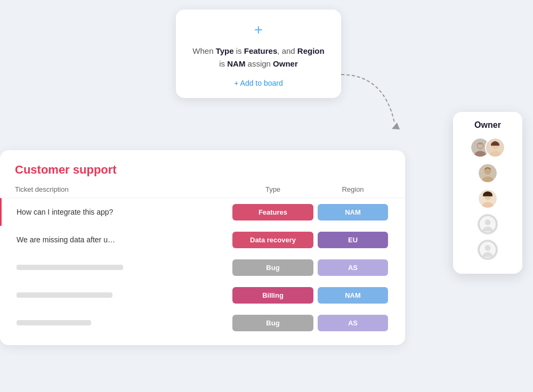 The image size is (533, 392). What do you see at coordinates (273, 212) in the screenshot?
I see `type-badge-features: Features` at bounding box center [273, 212].